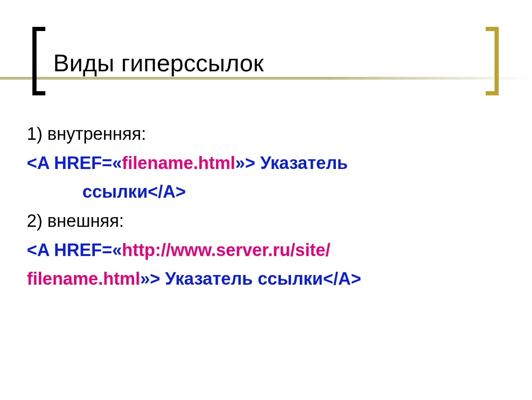  I want to click on title-bracket-left, so click(39, 61).